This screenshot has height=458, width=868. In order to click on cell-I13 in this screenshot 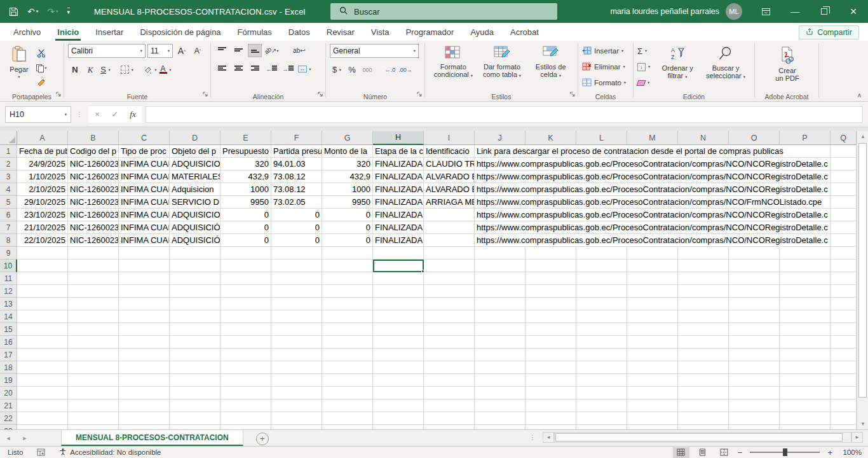, I will do `click(449, 304)`.